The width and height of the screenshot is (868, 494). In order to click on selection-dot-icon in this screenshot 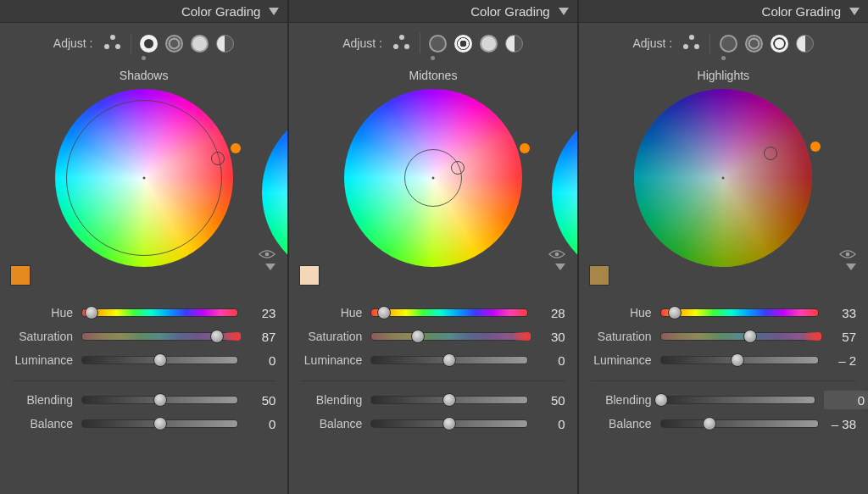, I will do `click(724, 58)`.